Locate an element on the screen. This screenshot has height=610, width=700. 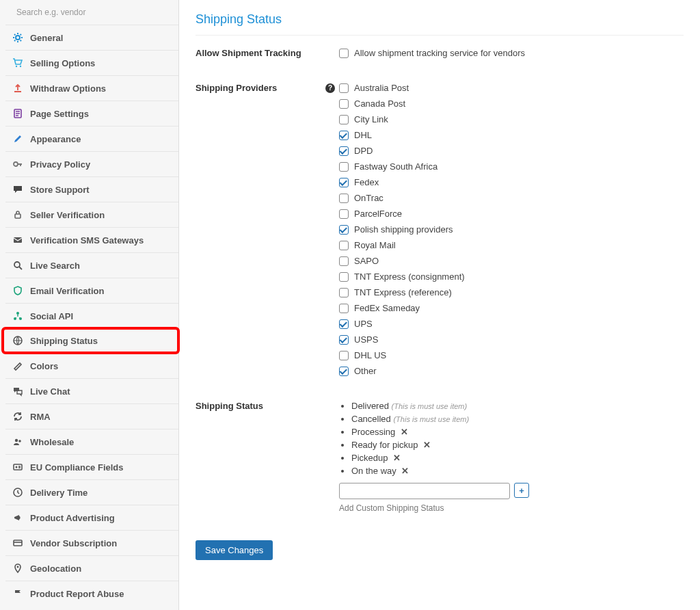
sidebar-item-store-support: Store Support is located at coordinates (92, 189).